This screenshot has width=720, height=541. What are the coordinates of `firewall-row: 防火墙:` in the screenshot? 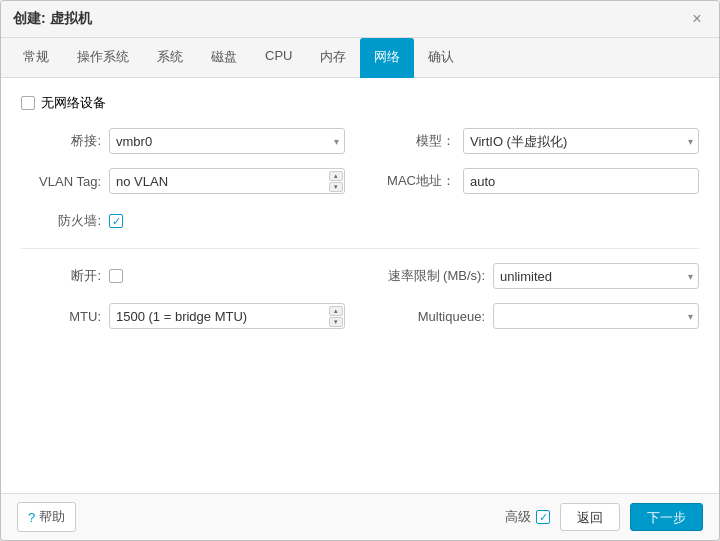 It's located at (183, 221).